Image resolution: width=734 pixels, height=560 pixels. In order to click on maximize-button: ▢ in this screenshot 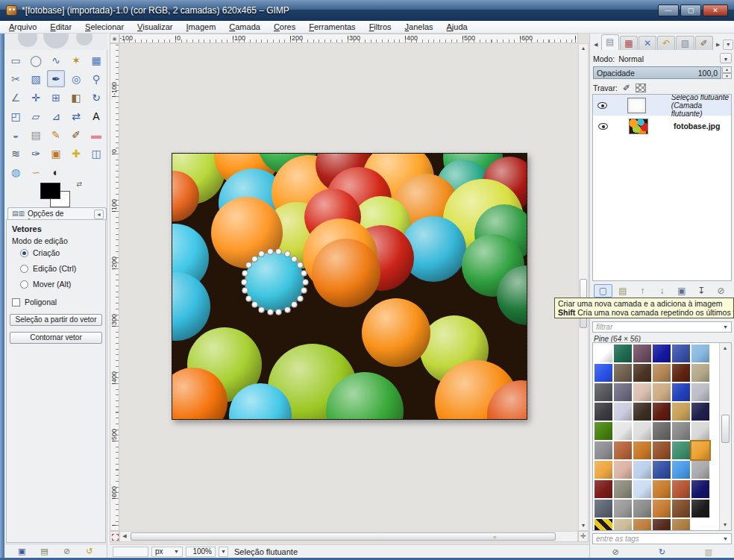, I will do `click(691, 10)`.